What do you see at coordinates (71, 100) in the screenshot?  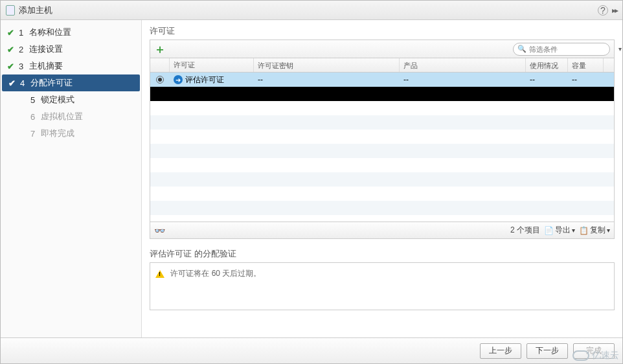 I see `step-lockdown: 5锁定模式` at bounding box center [71, 100].